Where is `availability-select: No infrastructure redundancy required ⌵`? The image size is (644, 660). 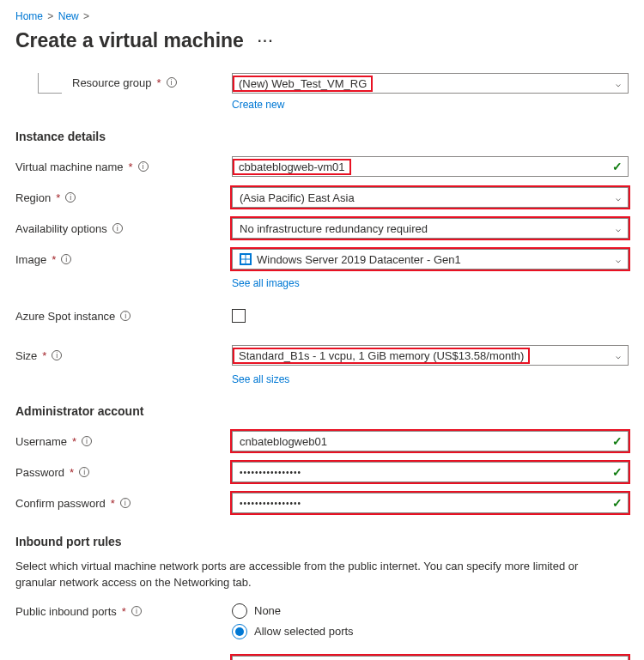
availability-select: No infrastructure redundancy required ⌵ is located at coordinates (430, 228).